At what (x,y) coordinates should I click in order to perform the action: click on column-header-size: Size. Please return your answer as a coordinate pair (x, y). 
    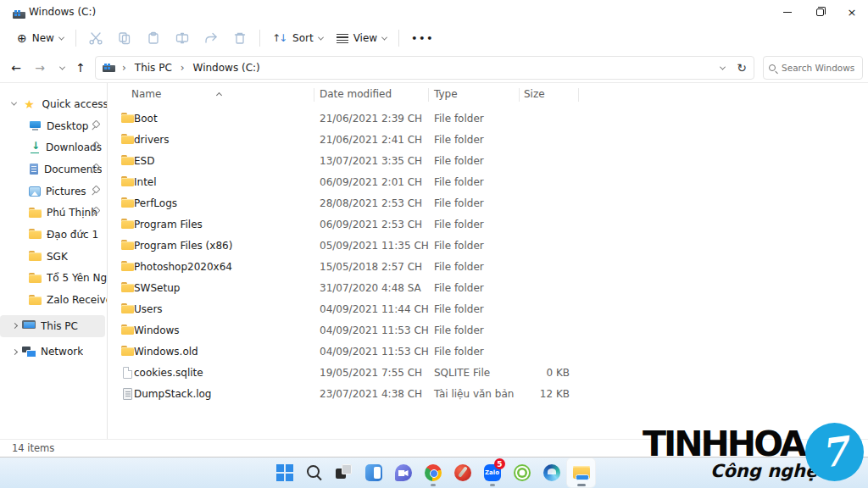
    Looking at the image, I should click on (534, 94).